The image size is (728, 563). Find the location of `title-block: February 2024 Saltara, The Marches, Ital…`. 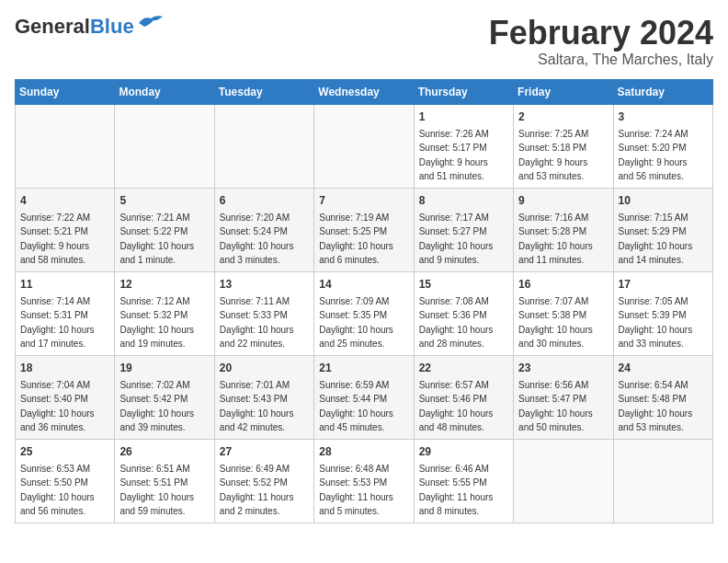

title-block: February 2024 Saltara, The Marches, Ital… is located at coordinates (601, 41).